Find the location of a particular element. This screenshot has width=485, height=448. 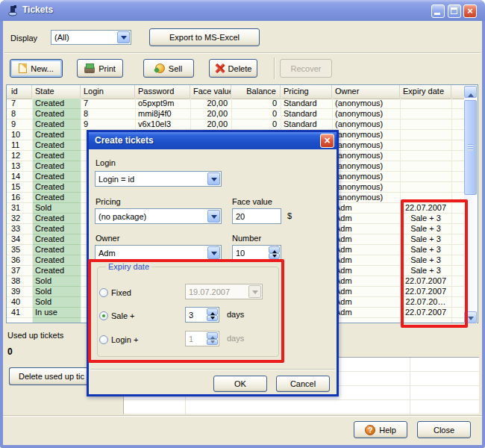

cell-id: 12 is located at coordinates (19, 155).